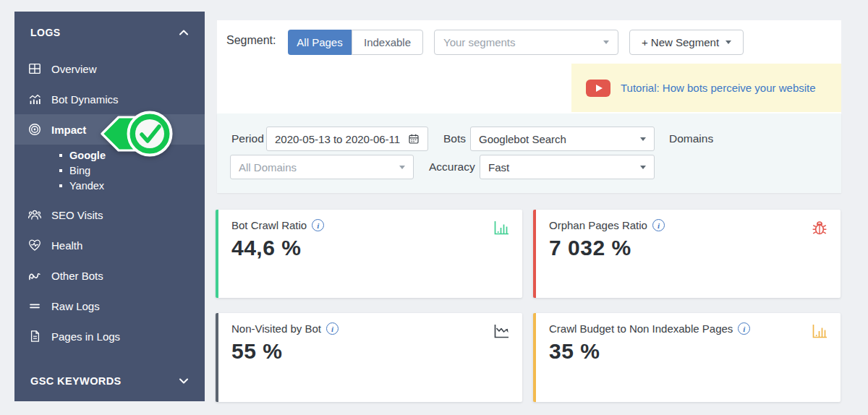 The width and height of the screenshot is (868, 415). I want to click on youtube-play-icon, so click(598, 88).